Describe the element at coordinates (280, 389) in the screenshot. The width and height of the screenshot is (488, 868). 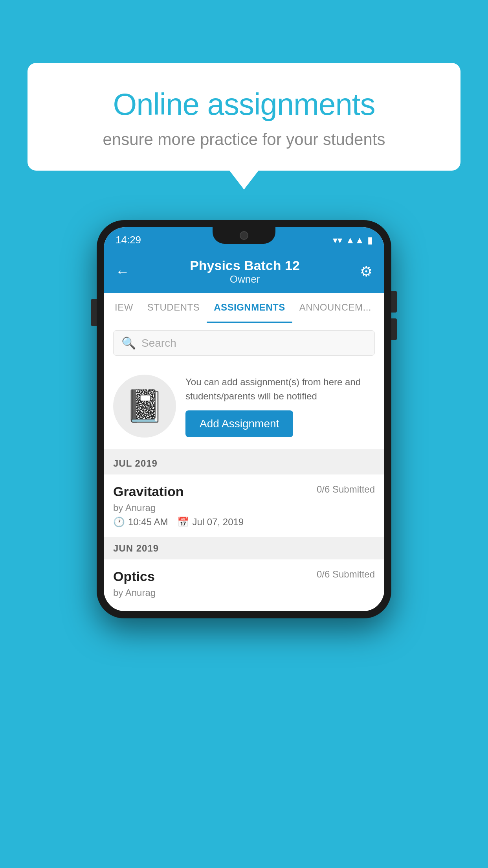
I see `promo-description: You can add assignment(s) from here and …` at that location.